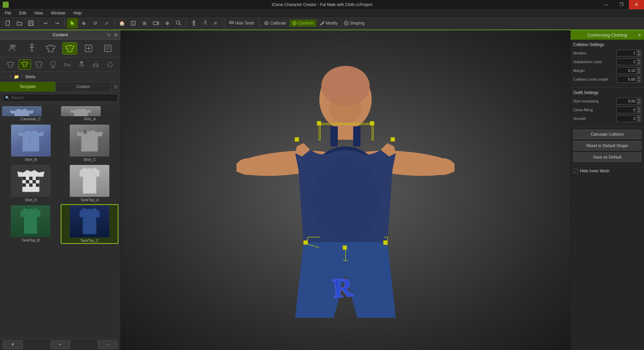  I want to click on ik-tool: IK, so click(217, 23).